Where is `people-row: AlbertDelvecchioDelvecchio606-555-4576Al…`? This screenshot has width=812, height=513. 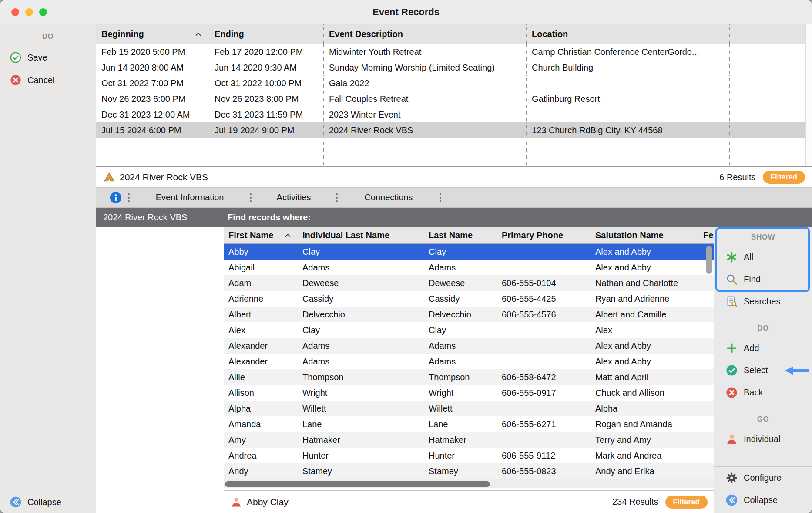 people-row: AlbertDelvecchioDelvecchio606-555-4576Al… is located at coordinates (469, 314).